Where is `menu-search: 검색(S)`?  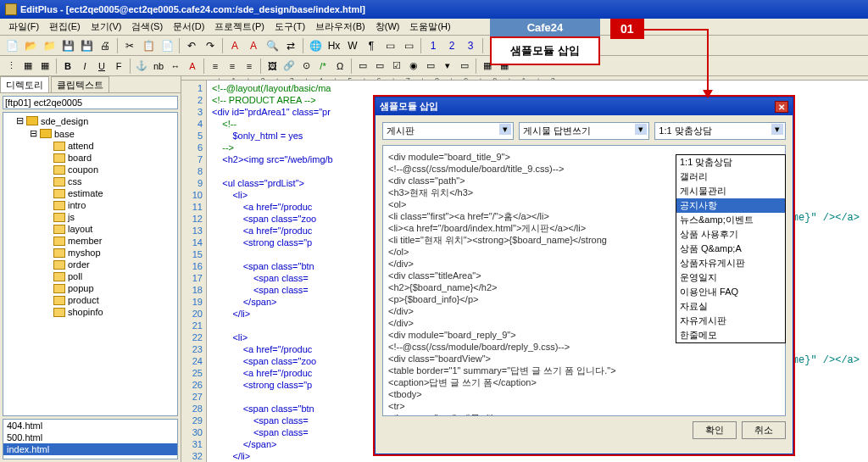
menu-search: 검색(S) is located at coordinates (147, 27).